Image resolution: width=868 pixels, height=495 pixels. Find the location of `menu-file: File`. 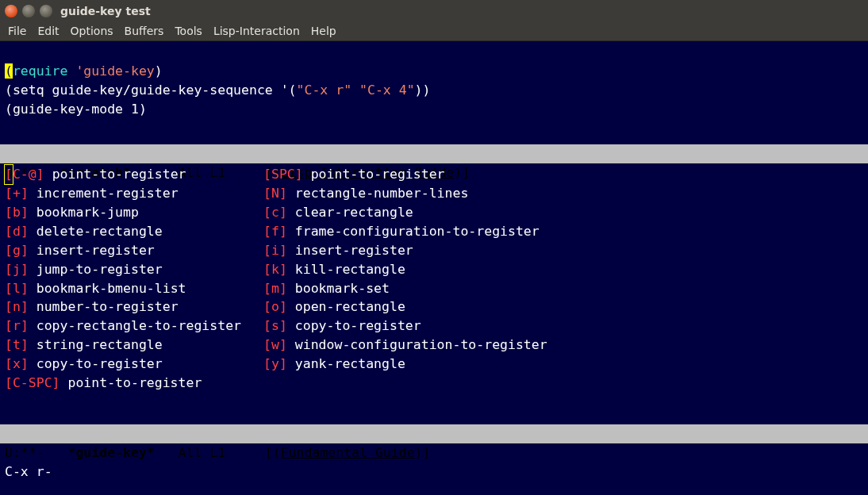

menu-file: File is located at coordinates (17, 31).